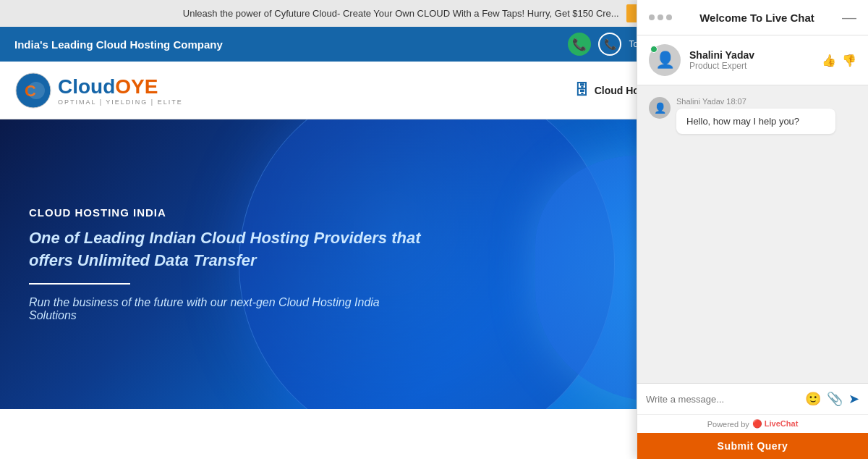  What do you see at coordinates (829, 61) in the screenshot?
I see `thumbs-up-button: 👍` at bounding box center [829, 61].